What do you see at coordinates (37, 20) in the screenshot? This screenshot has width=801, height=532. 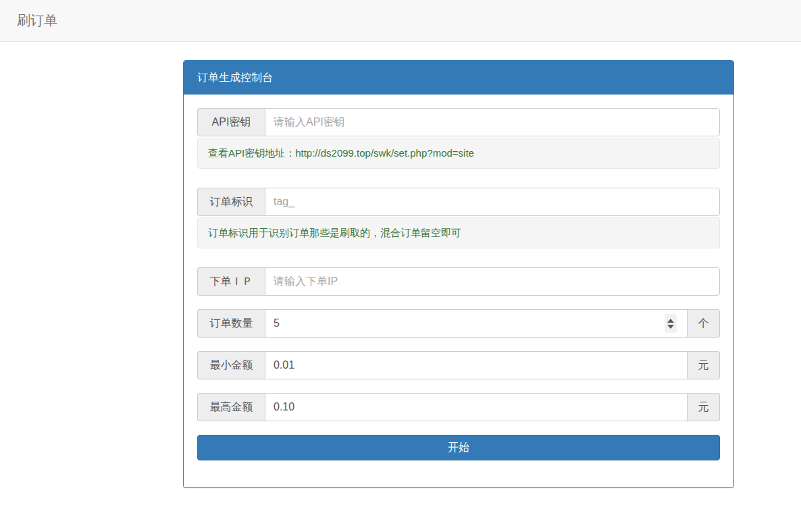 I see `page-title: 刷订单` at bounding box center [37, 20].